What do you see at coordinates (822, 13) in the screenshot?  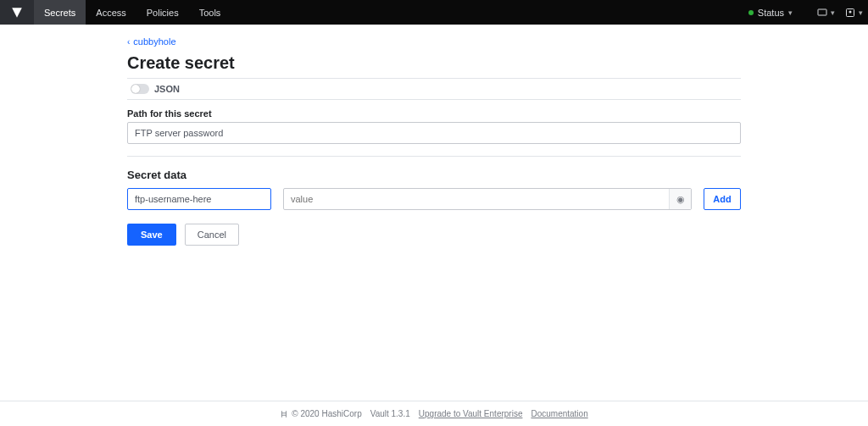 I see `console-icon` at bounding box center [822, 13].